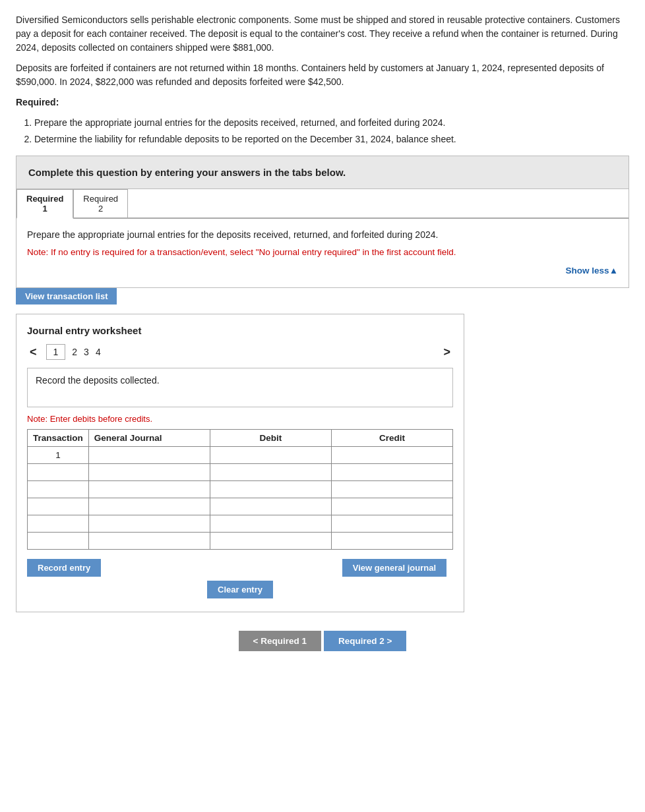  Describe the element at coordinates (98, 352) in the screenshot. I see `entry-4-label: 4` at that location.